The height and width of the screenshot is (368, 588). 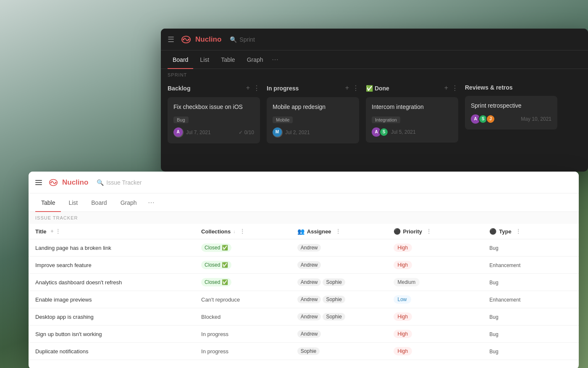 What do you see at coordinates (338, 231) in the screenshot?
I see `th-assignee-actions: ⋮` at bounding box center [338, 231].